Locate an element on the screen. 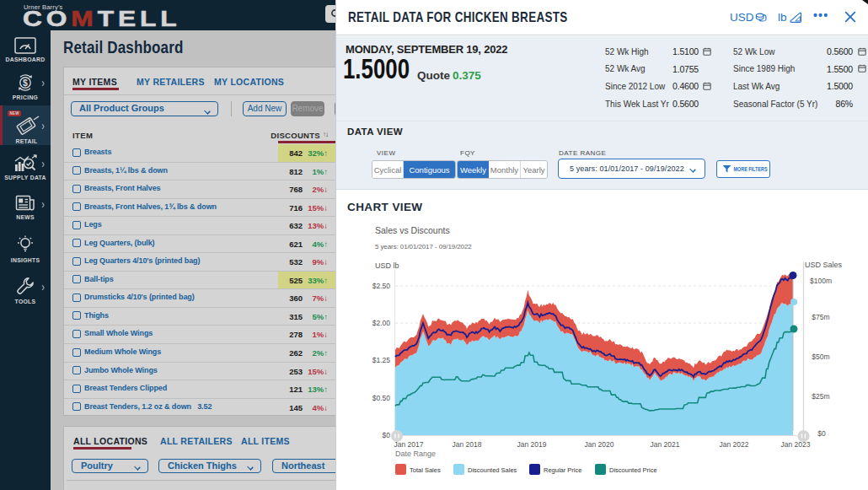 This screenshot has width=868, height=490. svg-text: USD Sales is located at coordinates (824, 265).